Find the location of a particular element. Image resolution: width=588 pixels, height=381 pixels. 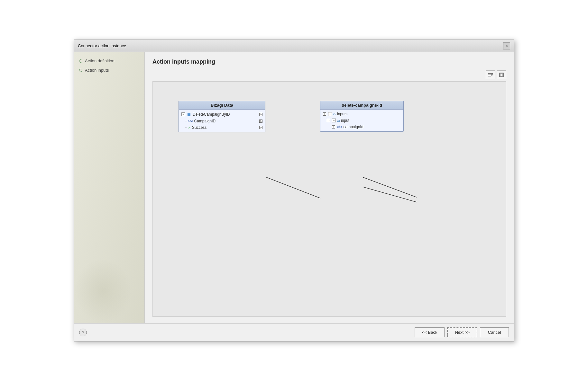

table-row: ▷ abc campaignId is located at coordinates (362, 127).